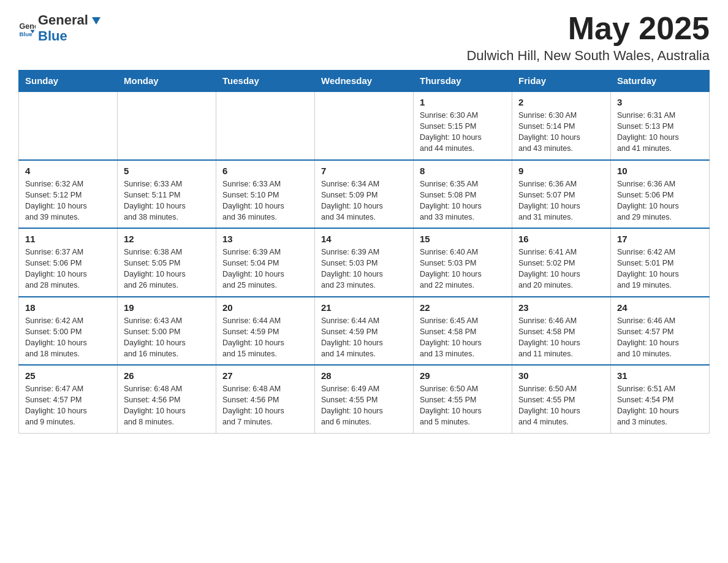 The image size is (728, 563). What do you see at coordinates (561, 126) in the screenshot?
I see `calendar-cell: 2Sunrise: 6:30 AMSunset: 5:14 PMDaylight…` at bounding box center [561, 126].